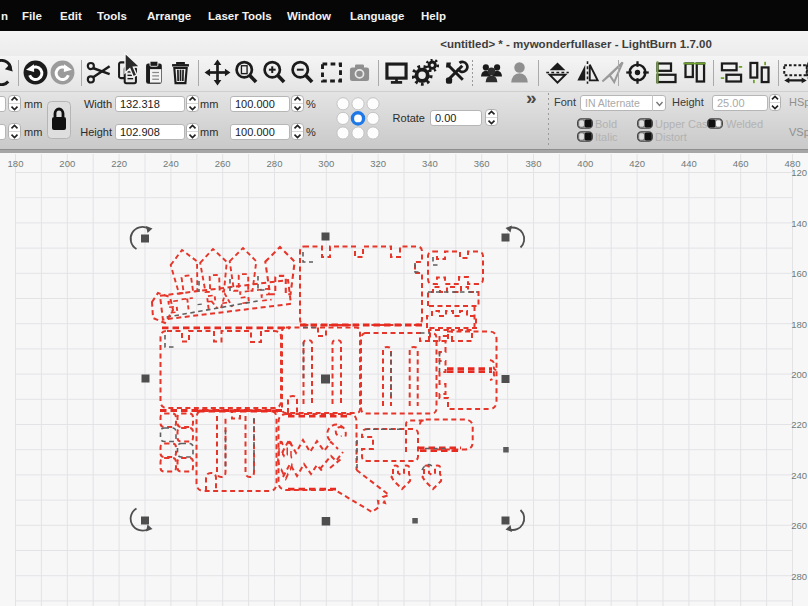 The image size is (808, 606). What do you see at coordinates (799, 224) in the screenshot?
I see `svg-text: 140` at bounding box center [799, 224].